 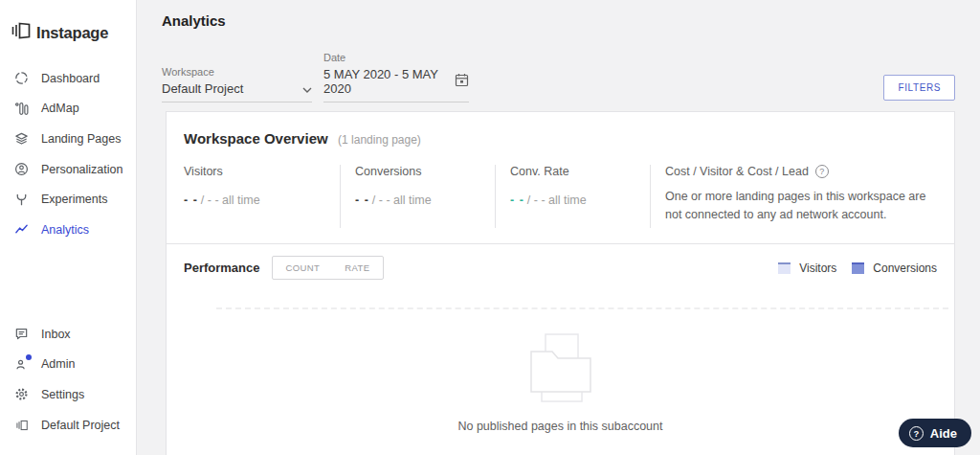 I want to click on stat-label: Visitors, so click(x=262, y=171).